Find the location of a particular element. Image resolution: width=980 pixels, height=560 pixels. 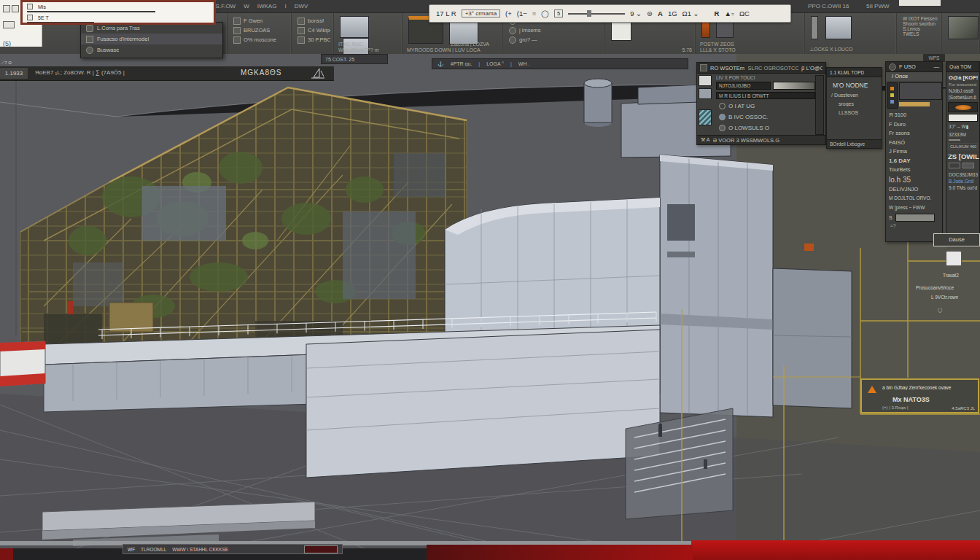

slider-knob is located at coordinates (589, 13).